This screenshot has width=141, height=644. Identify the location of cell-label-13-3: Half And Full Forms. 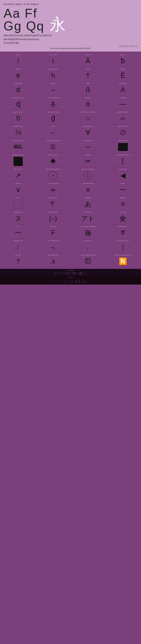
(123, 241).